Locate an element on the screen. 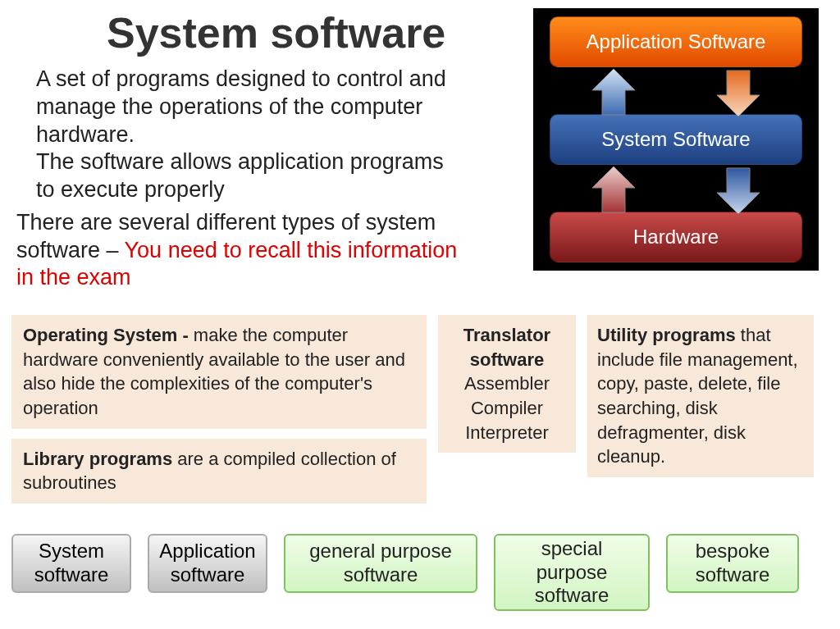 The width and height of the screenshot is (840, 629). util-bold: Utility programs is located at coordinates (669, 335).